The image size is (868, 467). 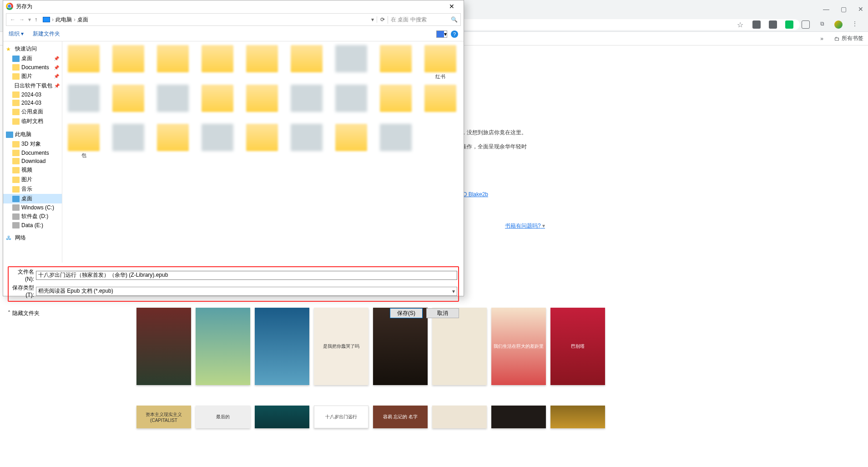 What do you see at coordinates (789, 25) in the screenshot?
I see `wechat-icon` at bounding box center [789, 25].